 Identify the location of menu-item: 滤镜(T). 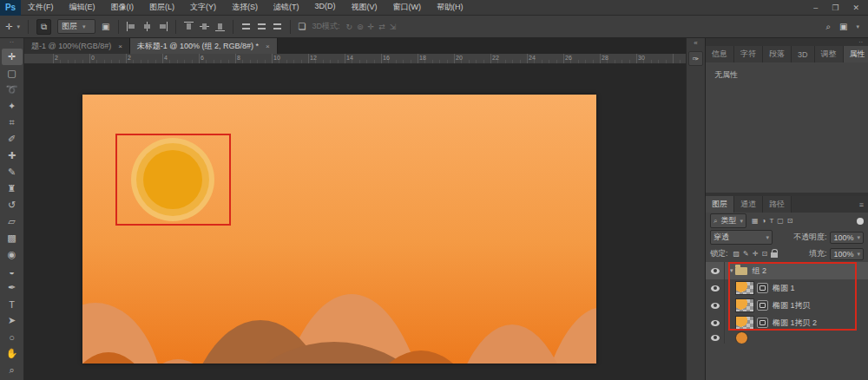
(286, 7).